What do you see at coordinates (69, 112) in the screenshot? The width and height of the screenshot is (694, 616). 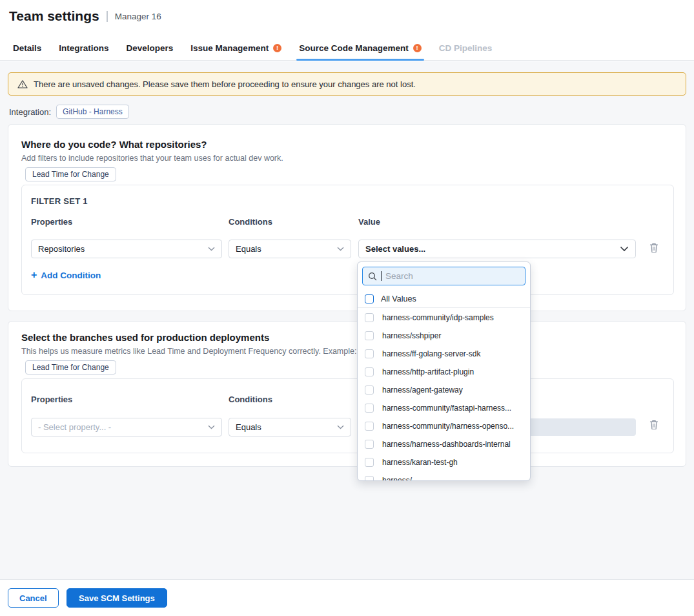 I see `integration-row: Integration: GitHub - Harness` at bounding box center [69, 112].